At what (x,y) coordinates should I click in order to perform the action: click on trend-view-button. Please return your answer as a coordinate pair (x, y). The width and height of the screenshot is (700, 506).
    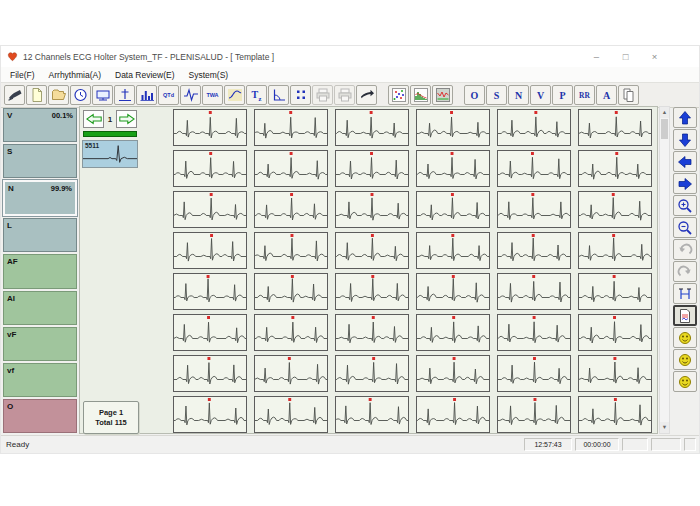
    Looking at the image, I should click on (442, 95).